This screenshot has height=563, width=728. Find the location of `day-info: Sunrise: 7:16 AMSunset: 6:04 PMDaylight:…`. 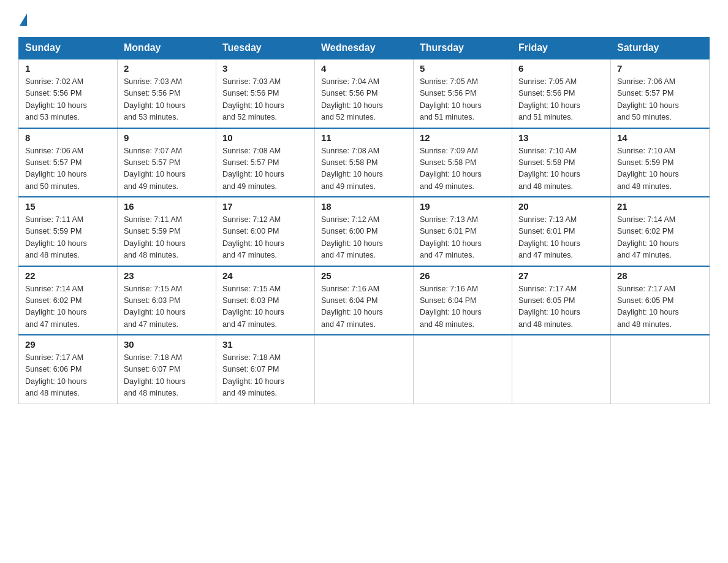

day-info: Sunrise: 7:16 AMSunset: 6:04 PMDaylight:… is located at coordinates (451, 307).